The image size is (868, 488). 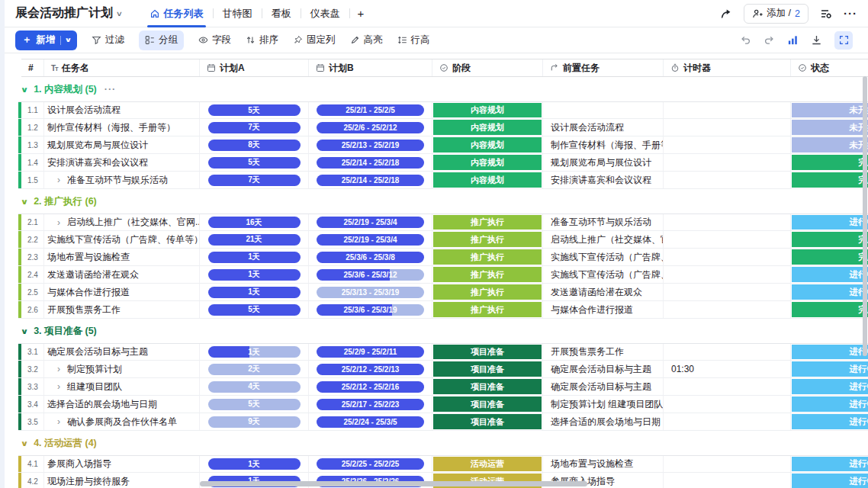 I want to click on undo-icon, so click(x=746, y=40).